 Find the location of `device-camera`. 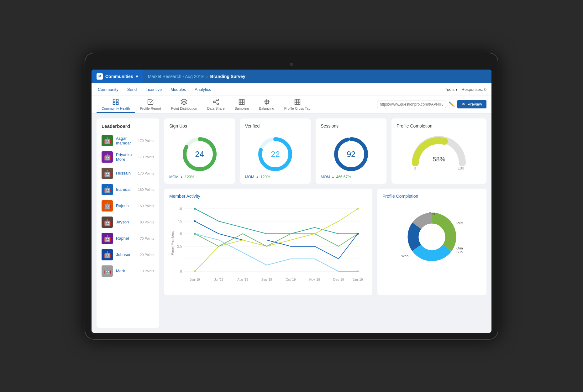

device-camera is located at coordinates (292, 64).